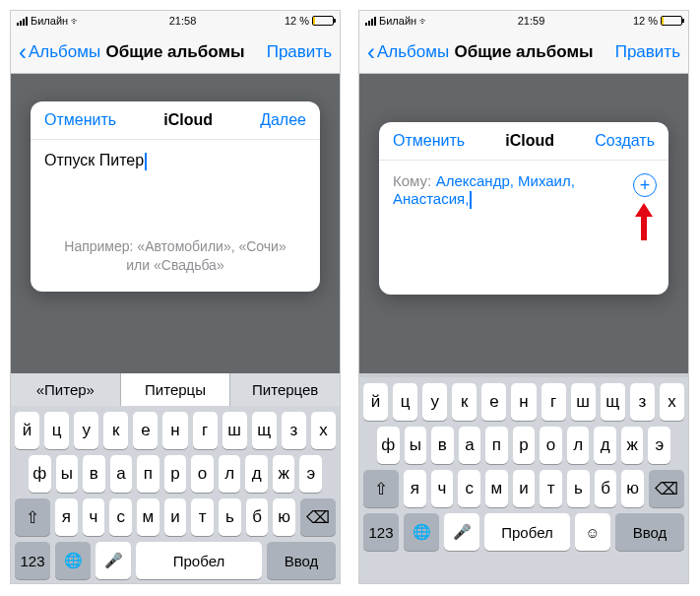 The height and width of the screenshot is (596, 700). Describe the element at coordinates (183, 21) in the screenshot. I see `clock-label: 21:58` at that location.